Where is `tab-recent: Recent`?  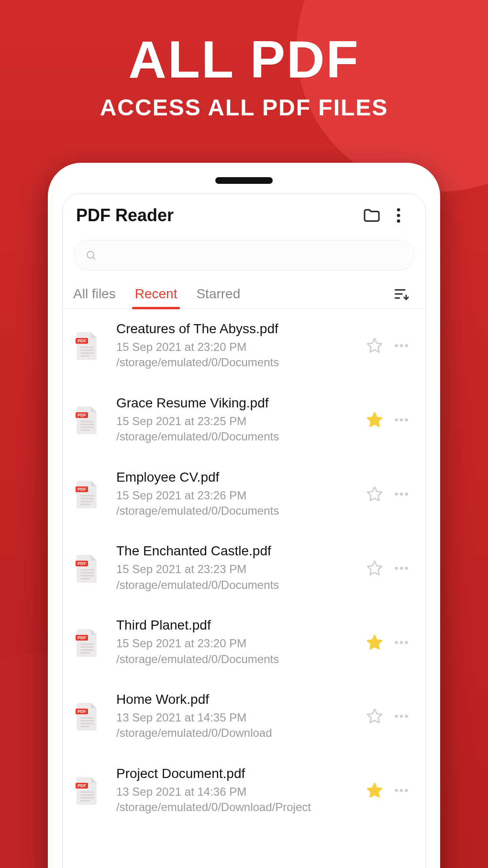
tab-recent: Recent is located at coordinates (156, 294).